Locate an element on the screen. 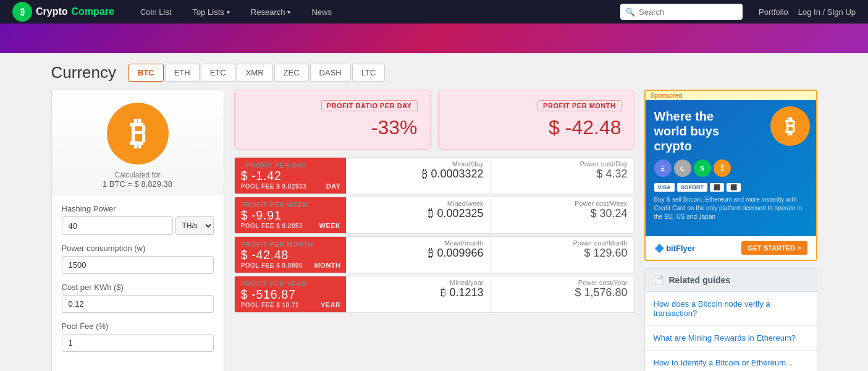 This screenshot has height=371, width=868. calculated-label: Calculated for is located at coordinates (137, 175).